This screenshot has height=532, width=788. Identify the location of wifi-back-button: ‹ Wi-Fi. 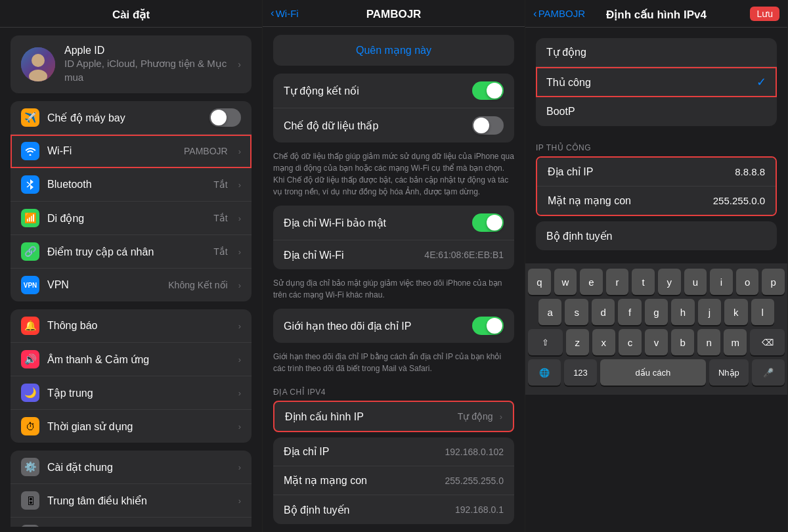
(285, 13).